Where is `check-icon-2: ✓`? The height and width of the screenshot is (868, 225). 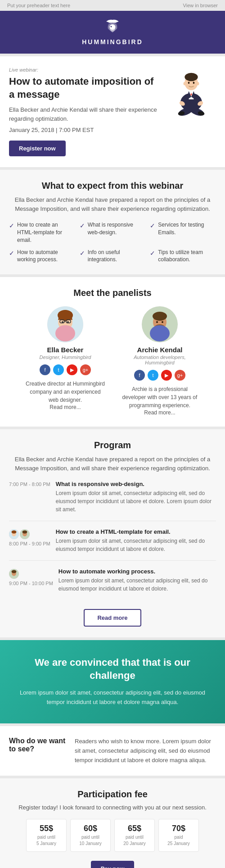 check-icon-2: ✓ is located at coordinates (82, 226).